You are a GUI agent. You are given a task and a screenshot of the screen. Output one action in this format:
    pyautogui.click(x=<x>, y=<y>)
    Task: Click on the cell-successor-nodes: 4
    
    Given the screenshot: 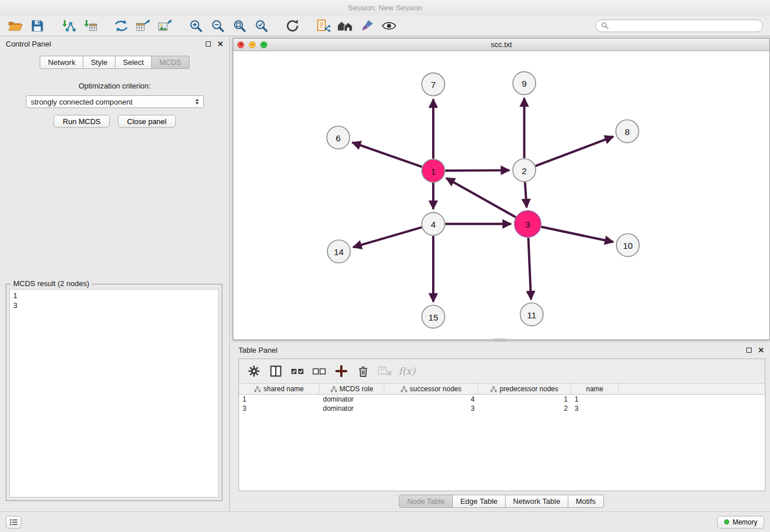 What is the action you would take?
    pyautogui.click(x=431, y=399)
    